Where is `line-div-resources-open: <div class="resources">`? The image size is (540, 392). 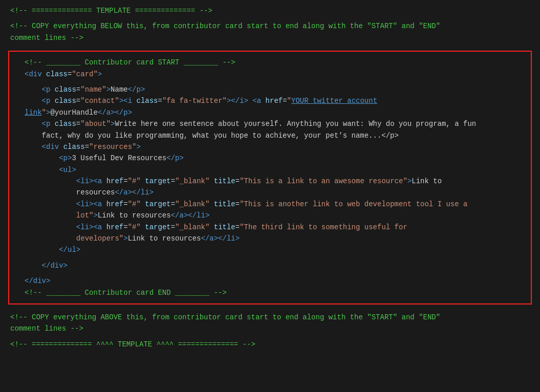
line-div-resources-open: <div class="resources"> is located at coordinates (270, 147).